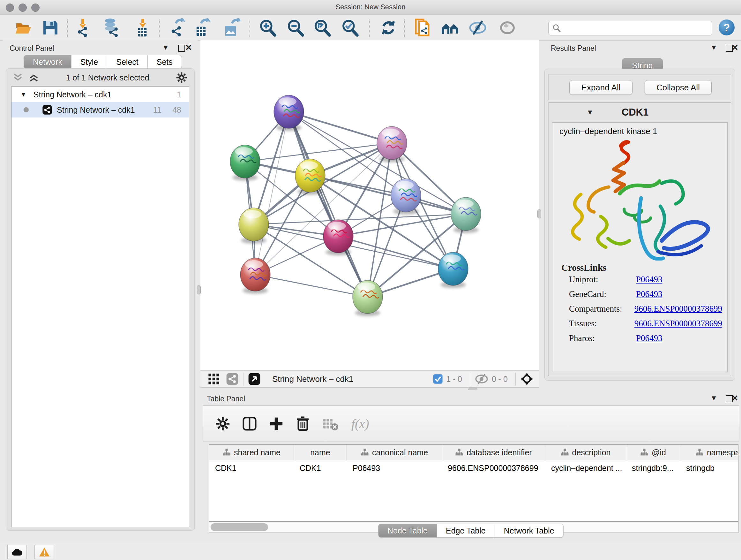 The image size is (741, 560). I want to click on column-header-canonical-name: canonical name, so click(395, 452).